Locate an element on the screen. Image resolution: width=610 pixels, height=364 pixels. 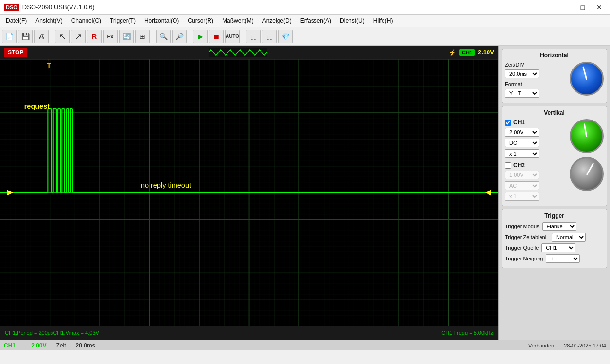
ref-button: R is located at coordinates (94, 36).